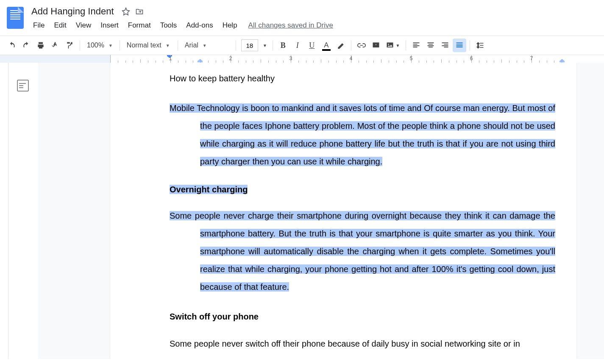  What do you see at coordinates (39, 25) in the screenshot?
I see `menu-file: File` at bounding box center [39, 25].